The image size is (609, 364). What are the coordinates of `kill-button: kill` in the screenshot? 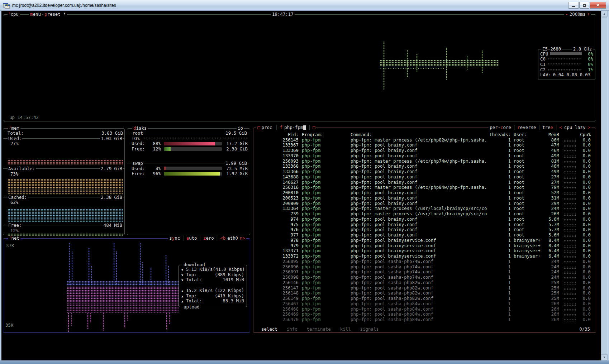 It's located at (346, 329).